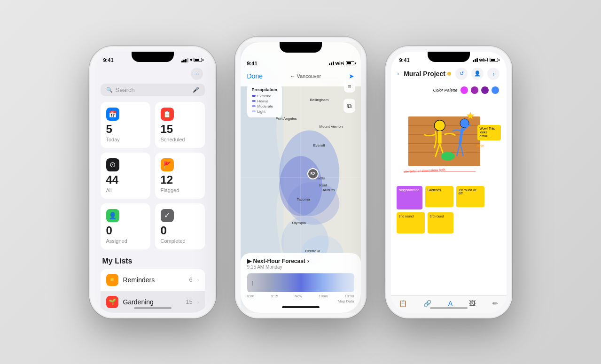  Describe the element at coordinates (180, 226) in the screenshot. I see `smart-card-completed: ✓ 0 Completed` at that location.